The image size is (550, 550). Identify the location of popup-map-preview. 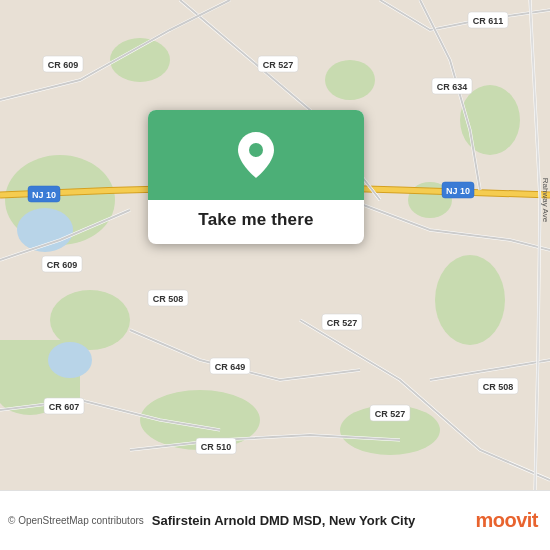
(256, 155).